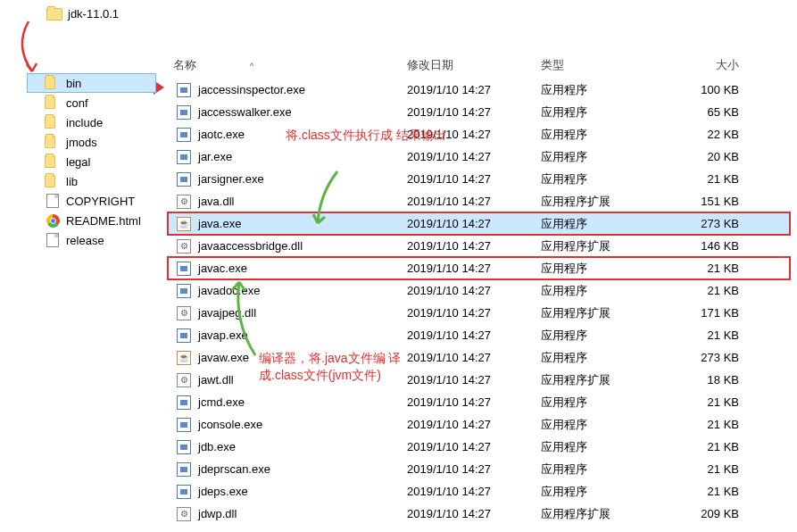 Image resolution: width=797 pixels, height=532 pixels. I want to click on sidebar-item-label: conf, so click(77, 104).